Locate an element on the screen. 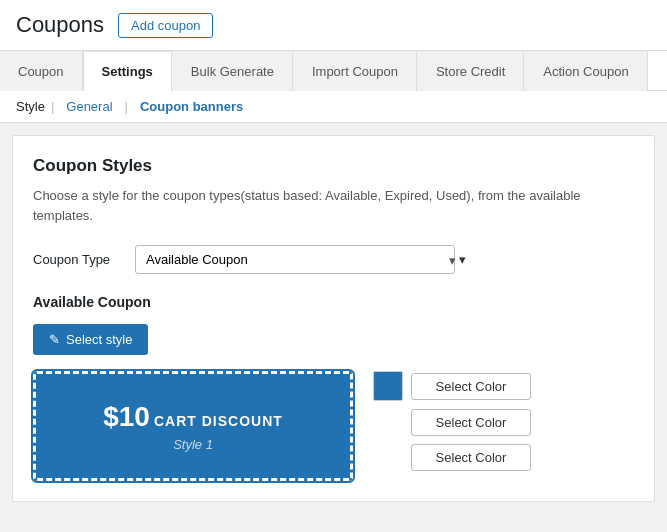  color-row-2: Select Color is located at coordinates (452, 422).